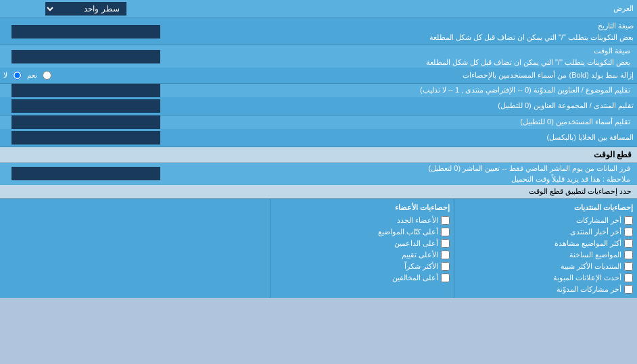 The width and height of the screenshot is (637, 364). Describe the element at coordinates (86, 122) in the screenshot. I see `username-input: 0` at that location.